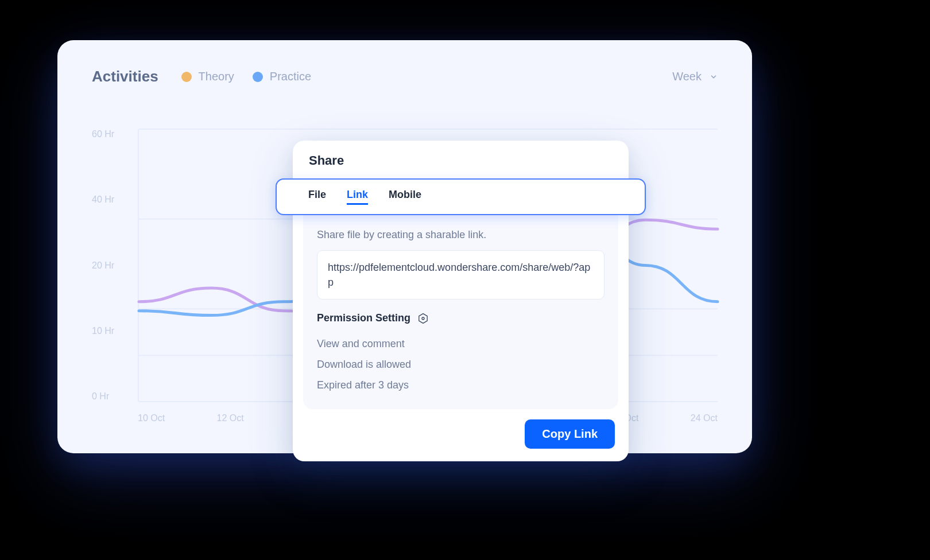 This screenshot has width=930, height=560. Describe the element at coordinates (460, 344) in the screenshot. I see `permission-item: View and comment` at that location.